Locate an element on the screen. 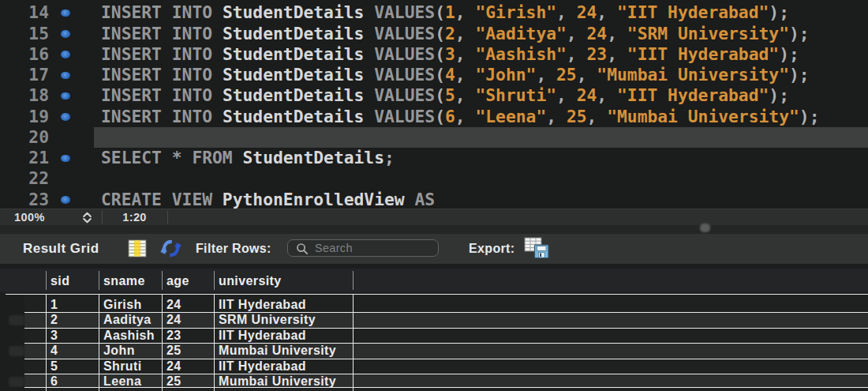  search-box is located at coordinates (363, 248).